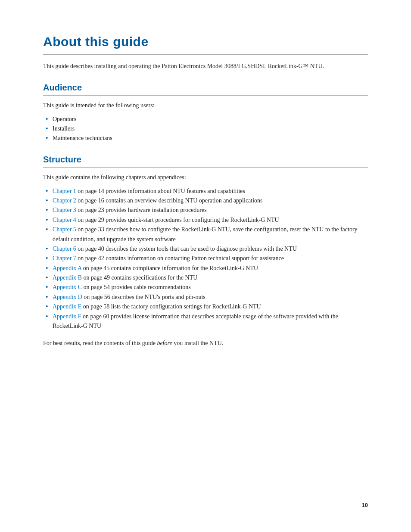  I want to click on chapter2-link: Chapter 2, so click(65, 201).